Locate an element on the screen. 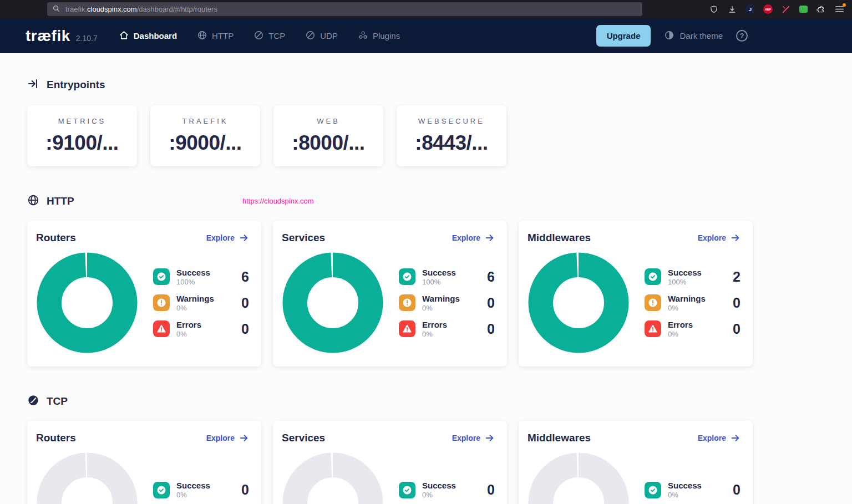 The width and height of the screenshot is (852, 504). download-icon is located at coordinates (732, 9).